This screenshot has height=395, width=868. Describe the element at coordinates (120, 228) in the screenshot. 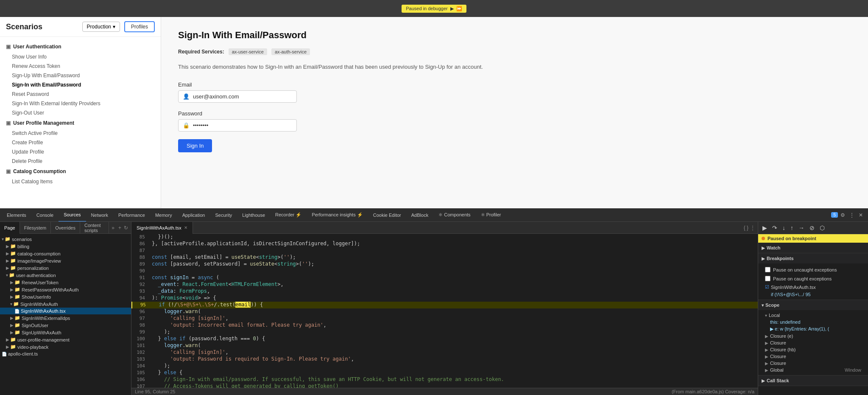

I see `new-folder-icon: +` at that location.